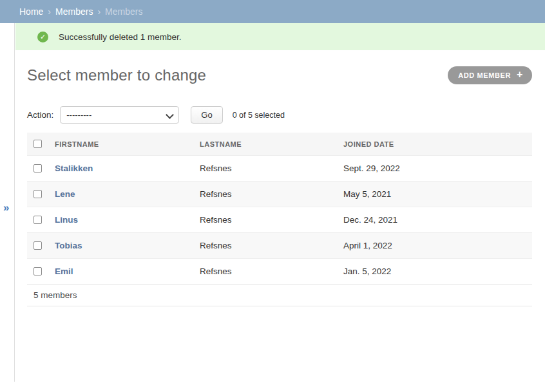 This screenshot has height=392, width=545. What do you see at coordinates (280, 169) in the screenshot?
I see `table-row: Stalikken Refsnes Sept. 29, 2022` at bounding box center [280, 169].